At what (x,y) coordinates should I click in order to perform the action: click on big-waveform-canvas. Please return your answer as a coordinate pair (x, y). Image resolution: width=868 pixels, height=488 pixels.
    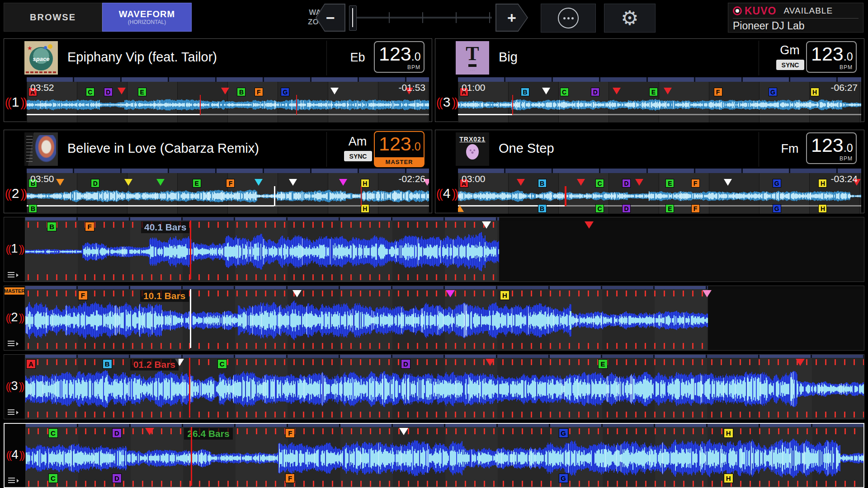
    Looking at the image, I should click on (445, 457).